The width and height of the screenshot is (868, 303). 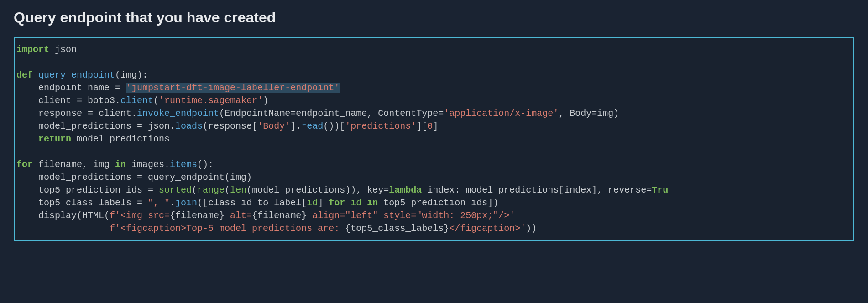 What do you see at coordinates (608, 113) in the screenshot?
I see `code-token: img)` at bounding box center [608, 113].